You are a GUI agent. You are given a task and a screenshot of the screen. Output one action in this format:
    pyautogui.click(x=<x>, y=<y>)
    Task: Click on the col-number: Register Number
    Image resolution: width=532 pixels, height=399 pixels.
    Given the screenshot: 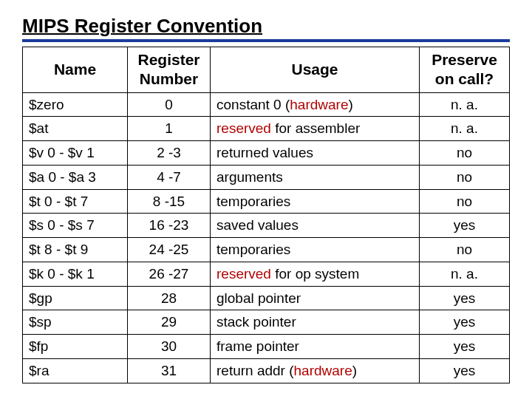 What is the action you would take?
    pyautogui.click(x=169, y=70)
    